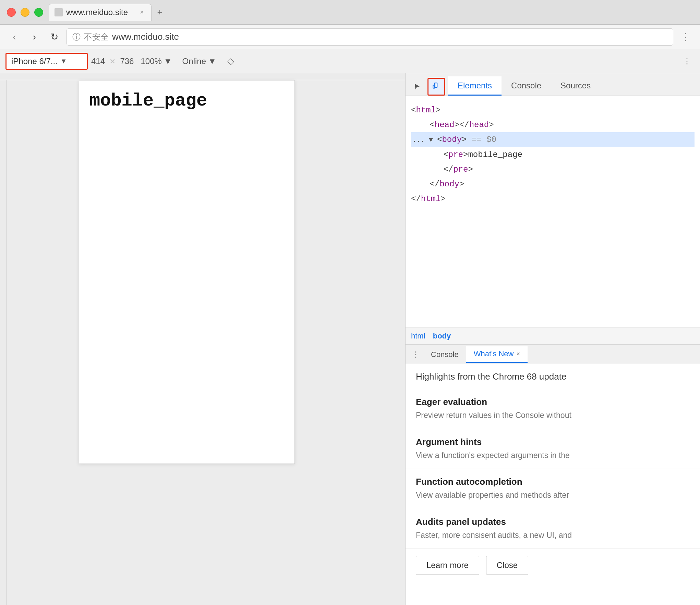 Image resolution: width=700 pixels, height=605 pixels. I want to click on devtools-overflow-btn: ⋮, so click(687, 61).